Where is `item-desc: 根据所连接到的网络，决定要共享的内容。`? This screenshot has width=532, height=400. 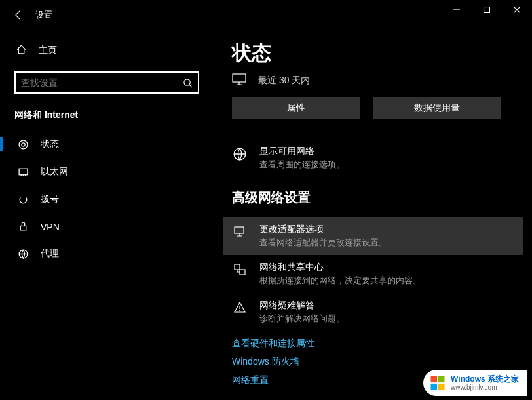
item-desc: 根据所连接到的网络，决定要共享的内容。 is located at coordinates (387, 281).